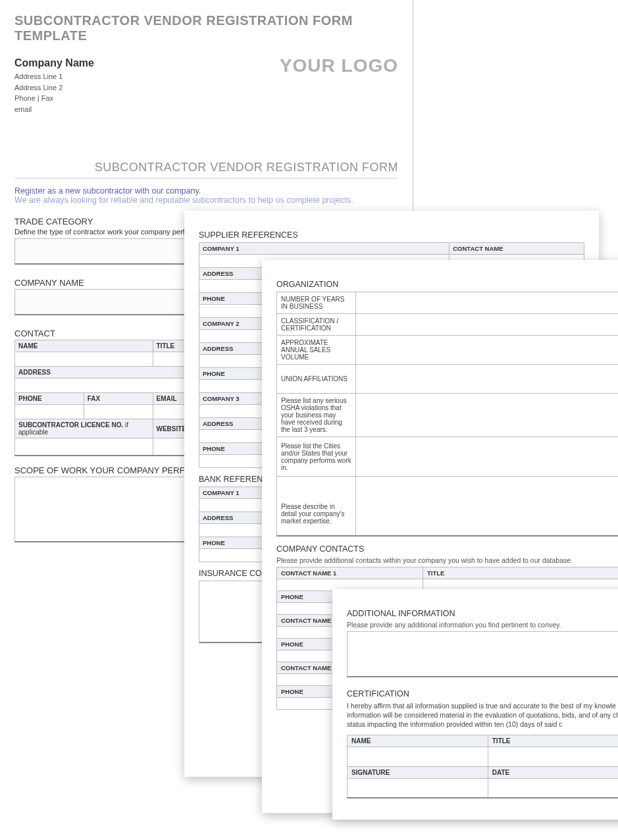  What do you see at coordinates (207, 167) in the screenshot?
I see `form-title: SUBCONTRACTOR VENDOR REGISTRATION FORM` at bounding box center [207, 167].